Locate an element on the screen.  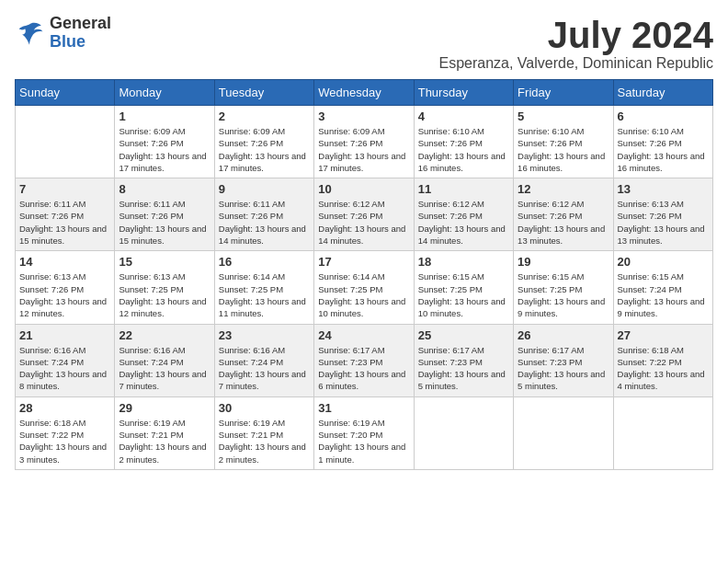
logo-bird-icon is located at coordinates (29, 33).